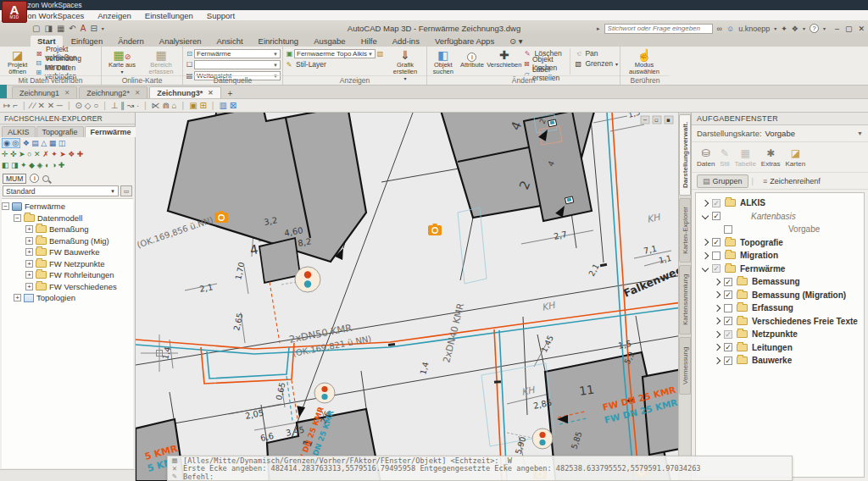 The height and width of the screenshot is (481, 868). Describe the element at coordinates (744, 158) in the screenshot. I see `tabelle-button: ▦Tabelle` at that location.